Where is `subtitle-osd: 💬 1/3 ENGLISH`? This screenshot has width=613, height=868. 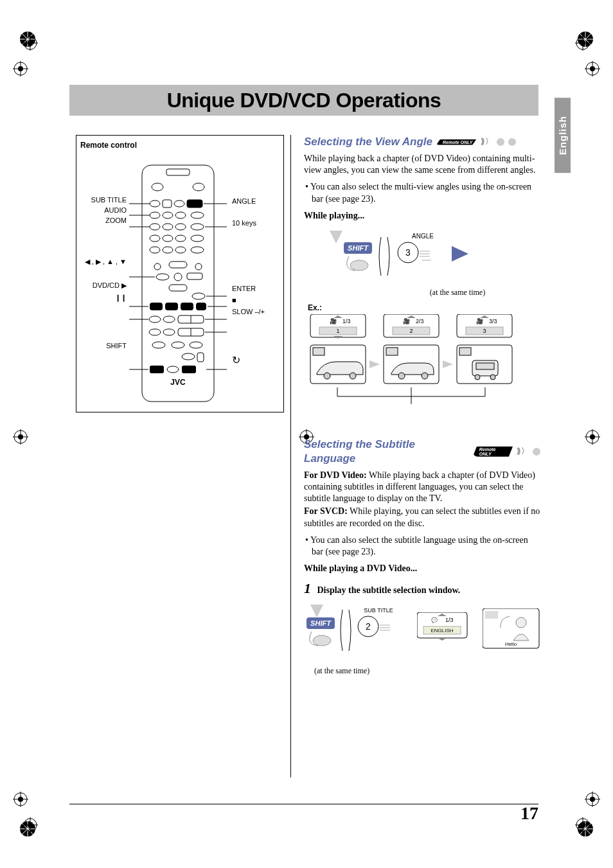 subtitle-osd: 💬 1/3 ENGLISH is located at coordinates (443, 628).